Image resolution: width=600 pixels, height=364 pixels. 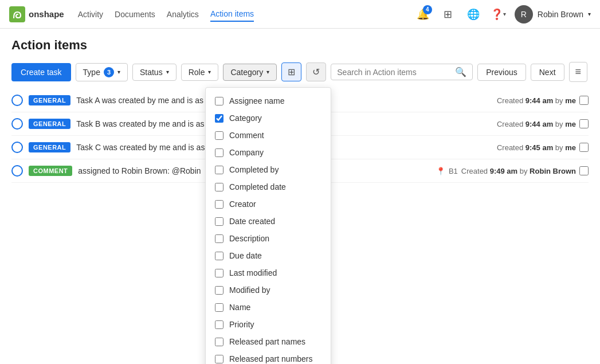 What do you see at coordinates (268, 118) in the screenshot?
I see `category-dropdown-item: Category` at bounding box center [268, 118].